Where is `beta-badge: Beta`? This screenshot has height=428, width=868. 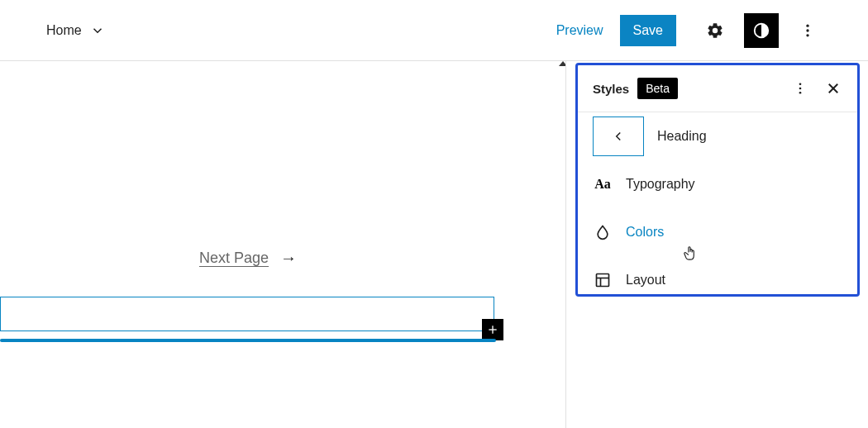 beta-badge: Beta is located at coordinates (658, 88).